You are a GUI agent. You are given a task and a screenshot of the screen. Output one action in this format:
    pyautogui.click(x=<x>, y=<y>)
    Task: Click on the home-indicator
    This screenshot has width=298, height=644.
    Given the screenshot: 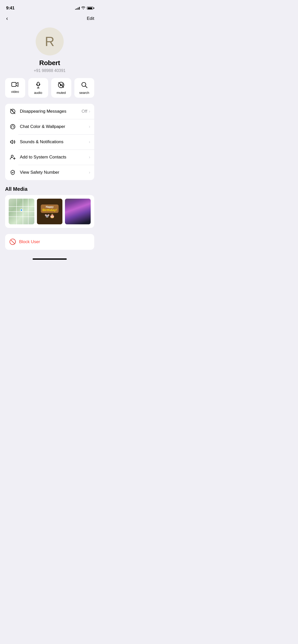 What is the action you would take?
    pyautogui.click(x=50, y=260)
    